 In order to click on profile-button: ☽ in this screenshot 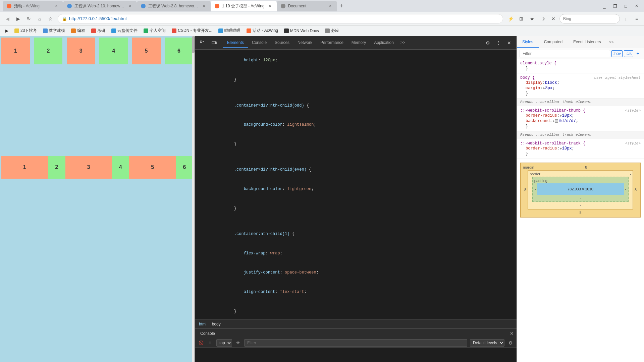, I will do `click(543, 19)`.